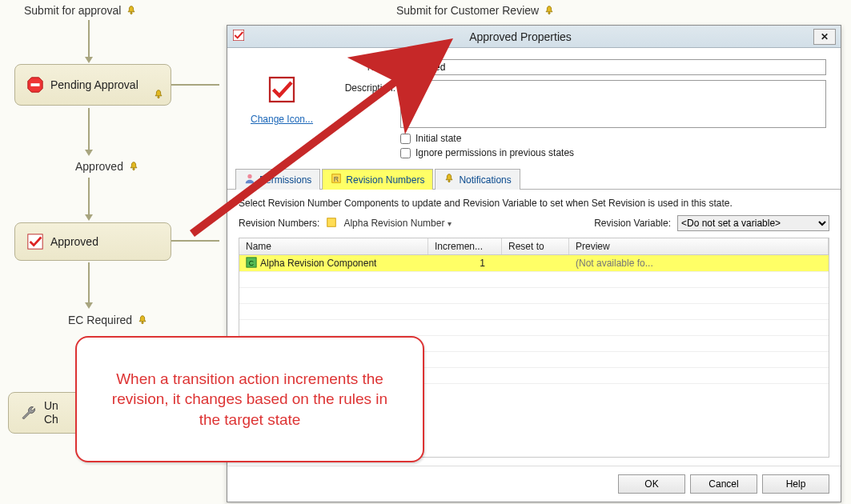 Image resolution: width=851 pixels, height=504 pixels. What do you see at coordinates (534, 263) in the screenshot?
I see `table-row: C Alpha Revision Component 1 (Not availa…` at bounding box center [534, 263].